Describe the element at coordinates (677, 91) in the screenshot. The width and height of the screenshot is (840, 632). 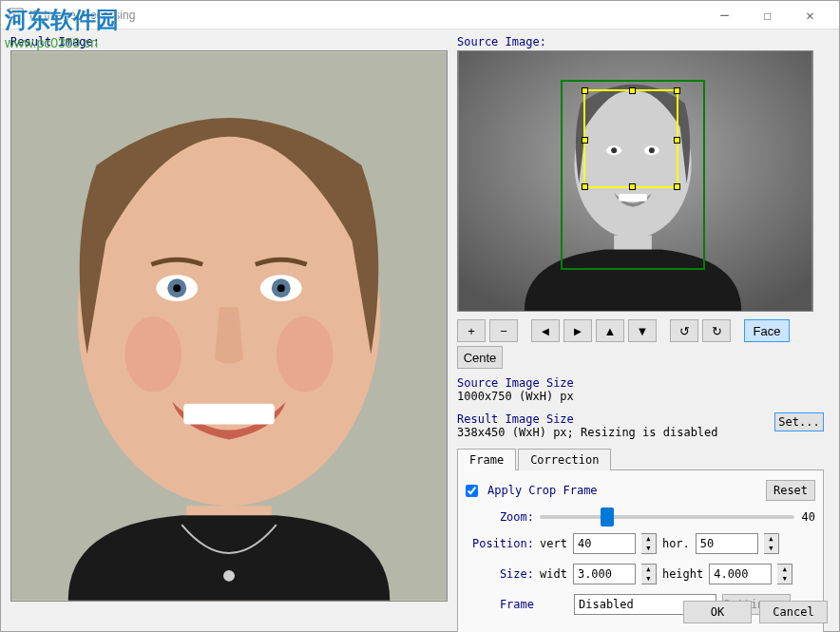
I see `handle-tr` at that location.